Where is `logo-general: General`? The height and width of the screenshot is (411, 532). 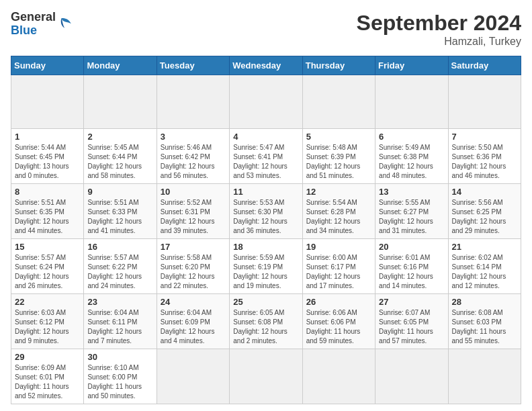 logo-general: General is located at coordinates (34, 17).